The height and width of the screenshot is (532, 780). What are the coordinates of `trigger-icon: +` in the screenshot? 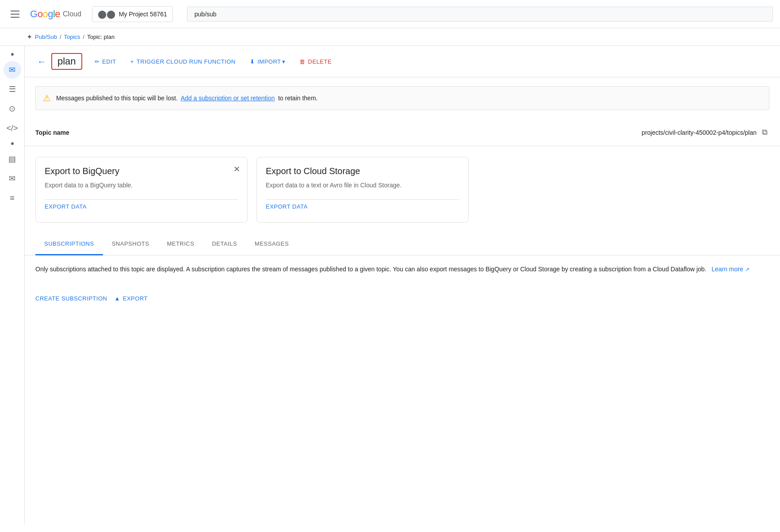 It's located at (132, 62).